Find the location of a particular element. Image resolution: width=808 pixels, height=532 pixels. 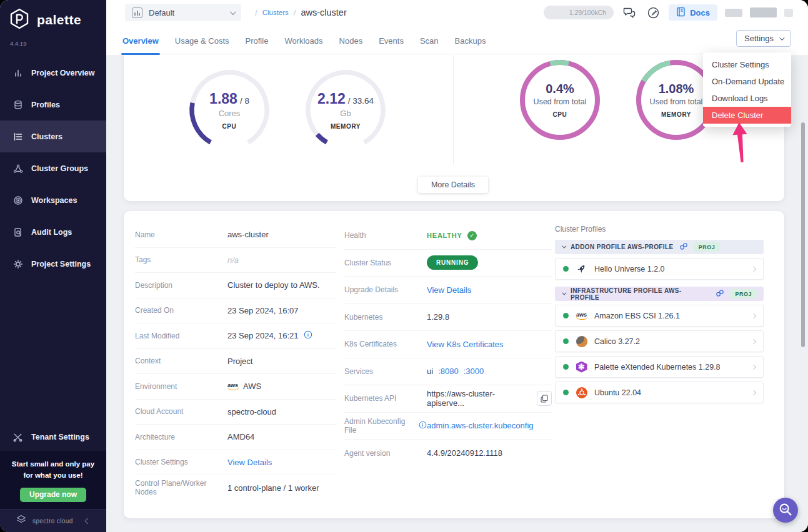

menu-item-delete-cluster: Delete Cluster is located at coordinates (747, 115).